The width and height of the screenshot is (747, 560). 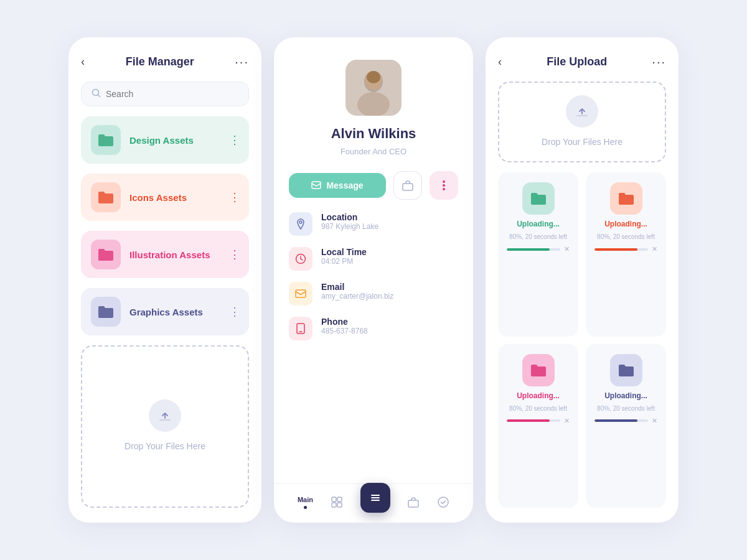 What do you see at coordinates (242, 62) in the screenshot?
I see `more-menu-button: ···` at bounding box center [242, 62].